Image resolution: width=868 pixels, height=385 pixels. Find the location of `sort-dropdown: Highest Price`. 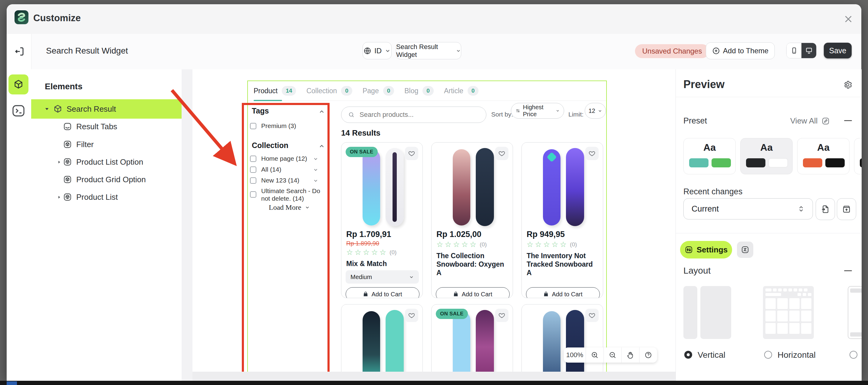

sort-dropdown: Highest Price is located at coordinates (537, 111).